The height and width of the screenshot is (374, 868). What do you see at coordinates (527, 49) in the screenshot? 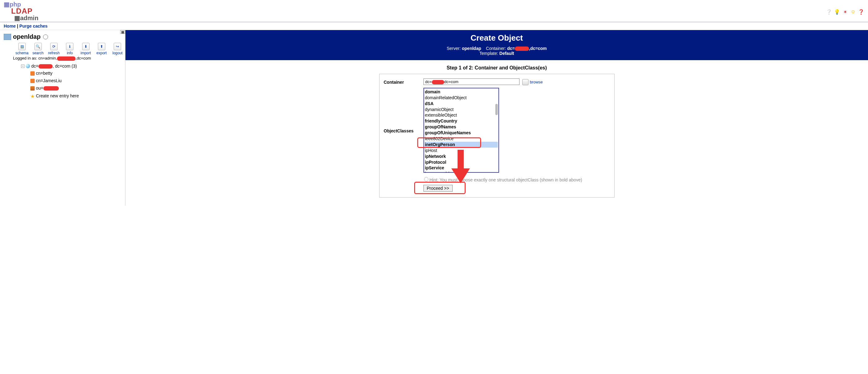
I see `banner-container: dc=,dc=com` at bounding box center [527, 49].